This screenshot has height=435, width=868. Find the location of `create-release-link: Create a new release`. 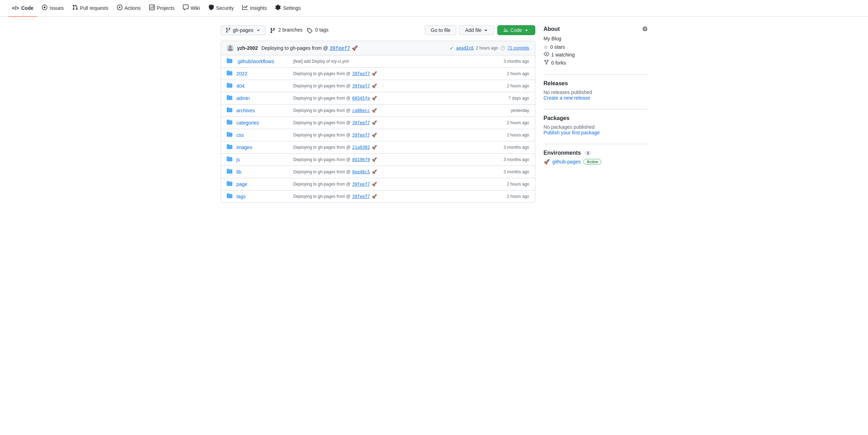

create-release-link: Create a new release is located at coordinates (567, 98).